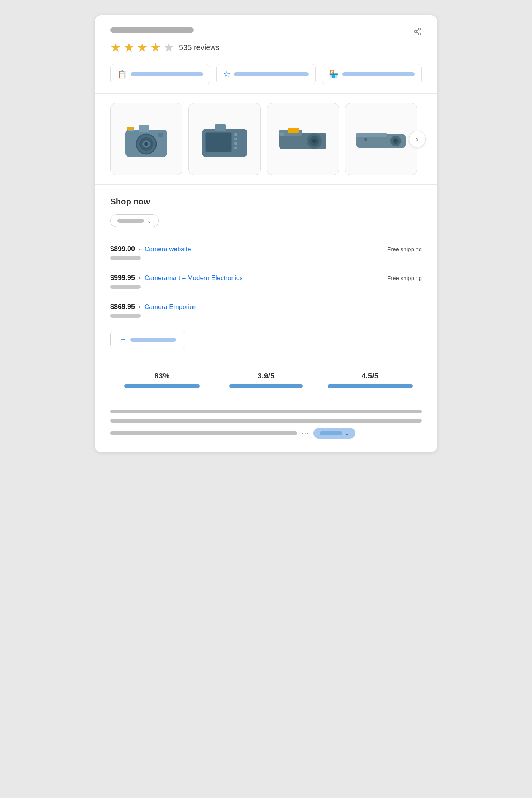 The height and width of the screenshot is (798, 532). Describe the element at coordinates (162, 376) in the screenshot. I see `stat-1-value: 83%` at that location.